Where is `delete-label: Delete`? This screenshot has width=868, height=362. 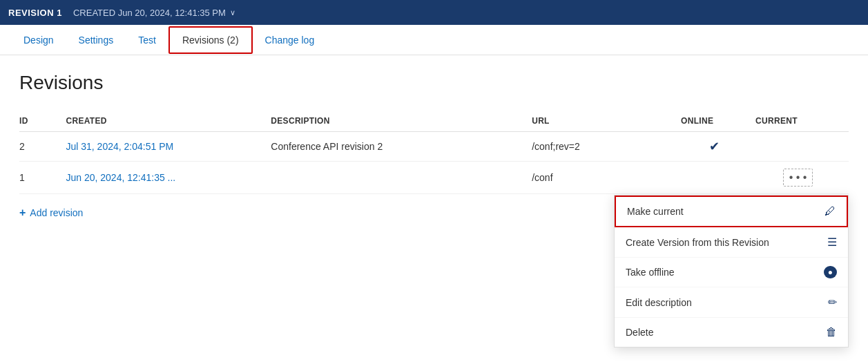 delete-label: Delete is located at coordinates (639, 332).